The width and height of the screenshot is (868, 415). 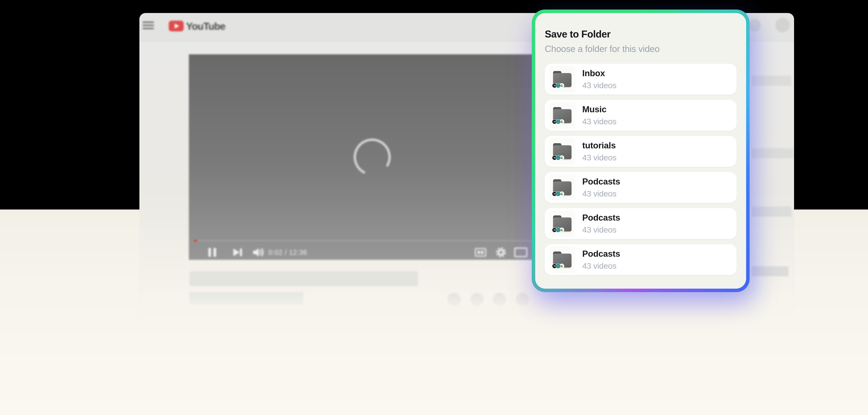 What do you see at coordinates (599, 73) in the screenshot?
I see `folder-name: Inbox` at bounding box center [599, 73].